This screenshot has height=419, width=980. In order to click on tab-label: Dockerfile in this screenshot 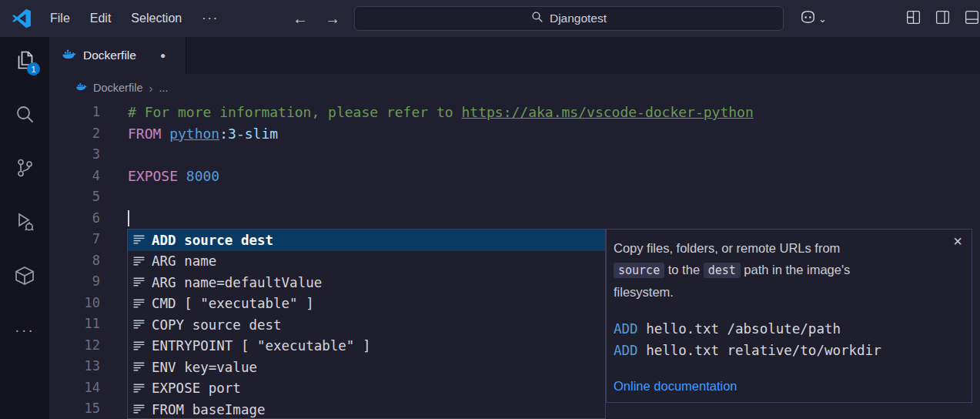, I will do `click(109, 55)`.